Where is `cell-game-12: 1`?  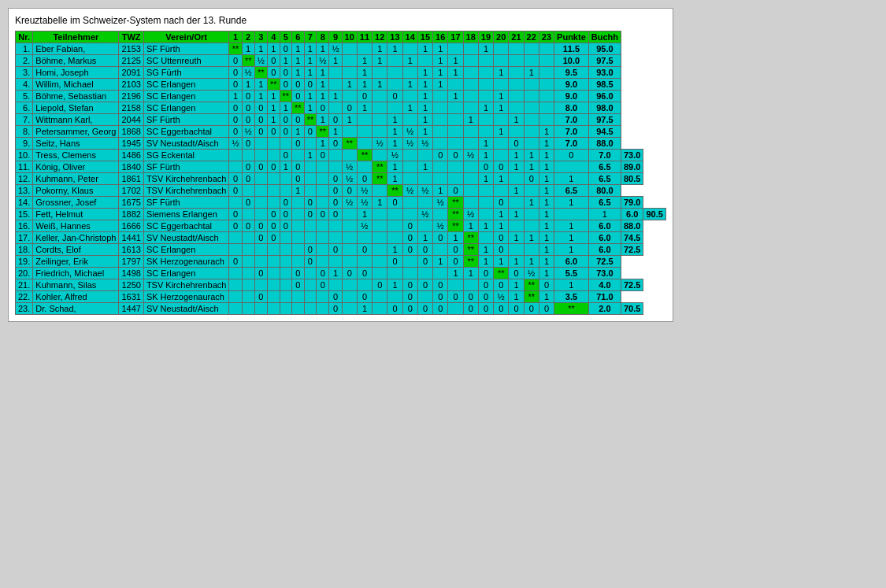
cell-game-12: 1 is located at coordinates (380, 61).